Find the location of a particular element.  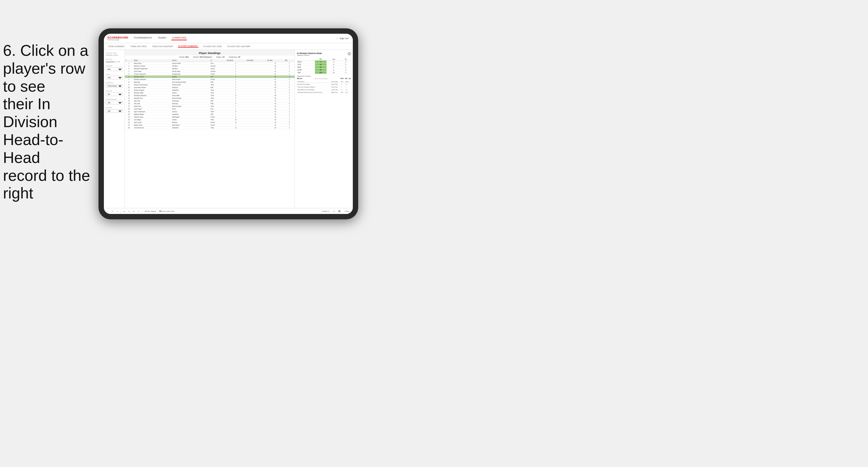

cell-school: Vanderbilt is located at coordinates (191, 128).